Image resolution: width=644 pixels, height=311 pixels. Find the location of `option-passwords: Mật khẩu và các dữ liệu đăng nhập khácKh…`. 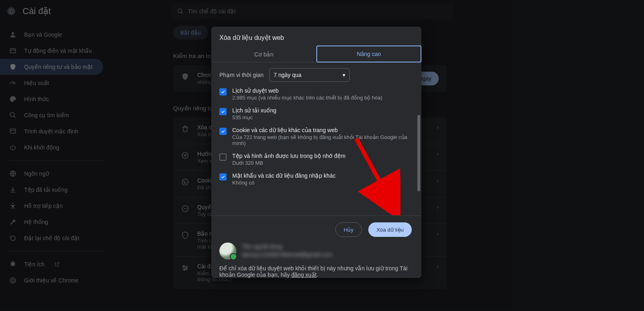

option-passwords: Mật khẩu và các dữ liệu đăng nhập khácKh… is located at coordinates (316, 179).